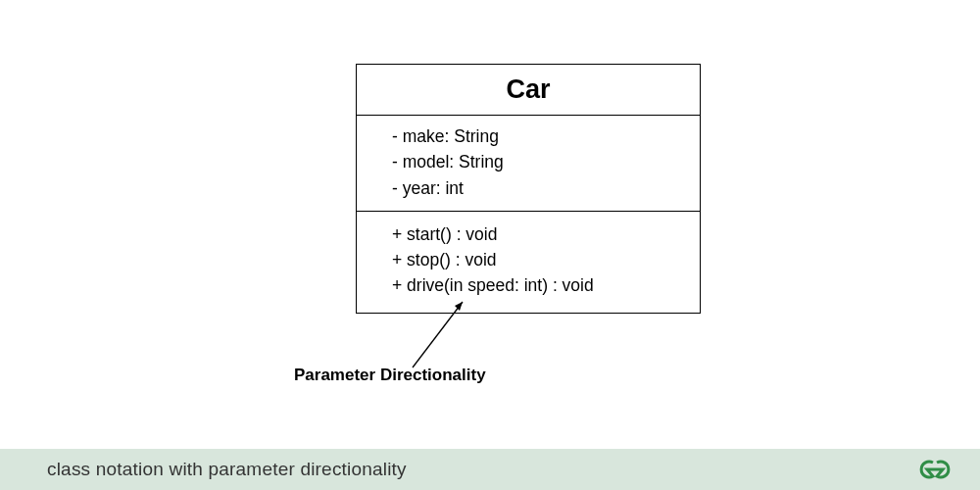 The width and height of the screenshot is (980, 490). Describe the element at coordinates (536, 285) in the screenshot. I see `method-line: + drive(in speed: int) : void` at that location.